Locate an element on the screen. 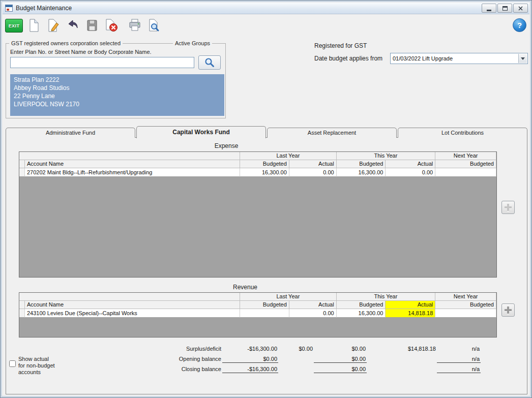 This screenshot has width=532, height=398. revenue-year-header-row: Last Year This Year Next Year is located at coordinates (258, 297).